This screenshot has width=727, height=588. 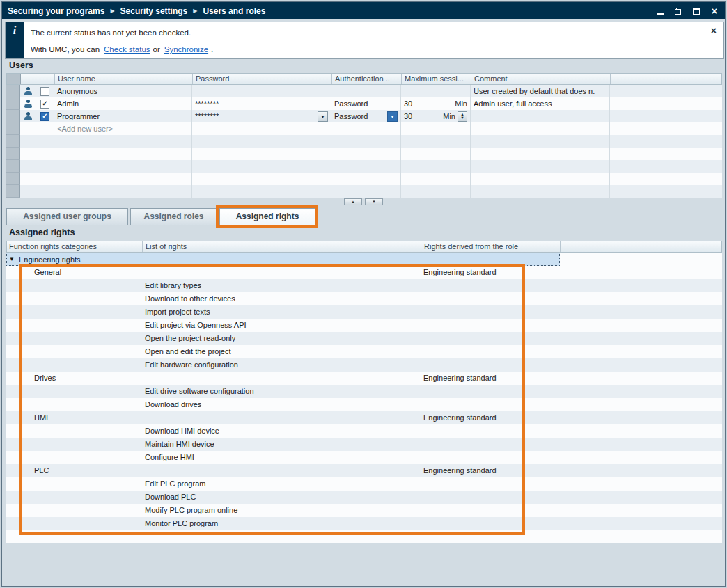 What do you see at coordinates (462, 117) in the screenshot?
I see `session-timeout-spinner: ▲▼` at bounding box center [462, 117].